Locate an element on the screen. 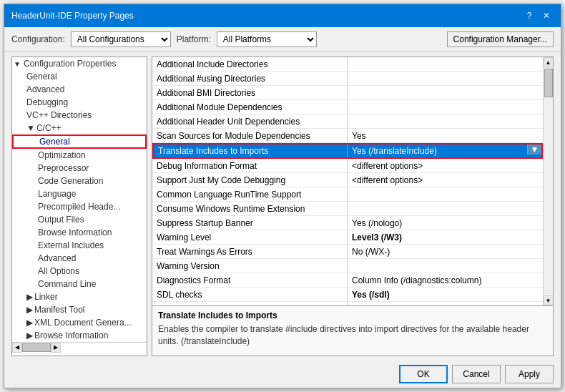  prop-name-15: Diagnostics Format is located at coordinates (250, 280).